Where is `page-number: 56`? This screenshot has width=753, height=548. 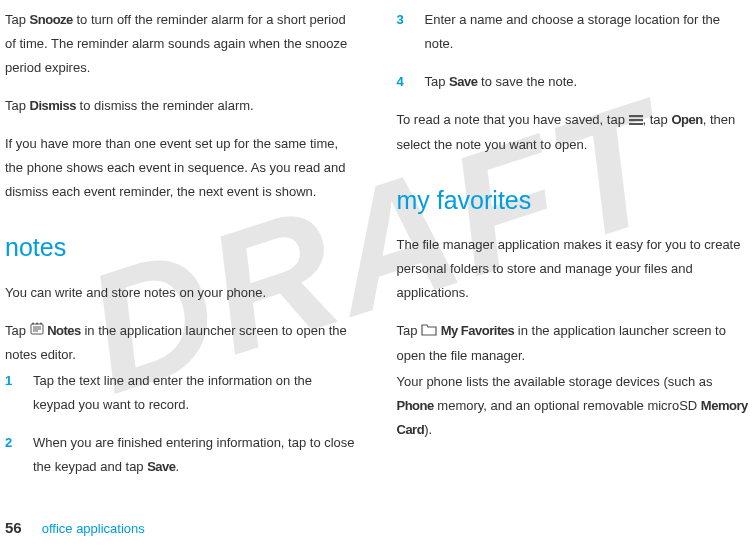
page-number: 56 is located at coordinates (14, 528).